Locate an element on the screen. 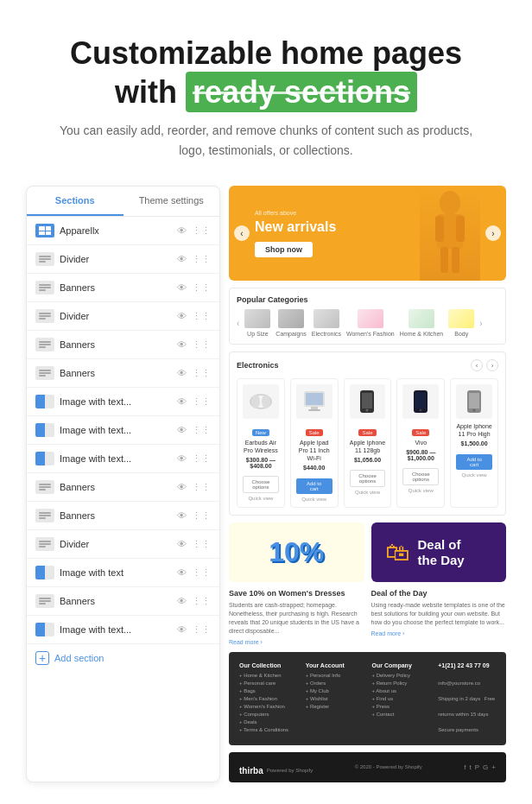 The height and width of the screenshot is (804, 532). product-quick-4: Quick view is located at coordinates (421, 491).